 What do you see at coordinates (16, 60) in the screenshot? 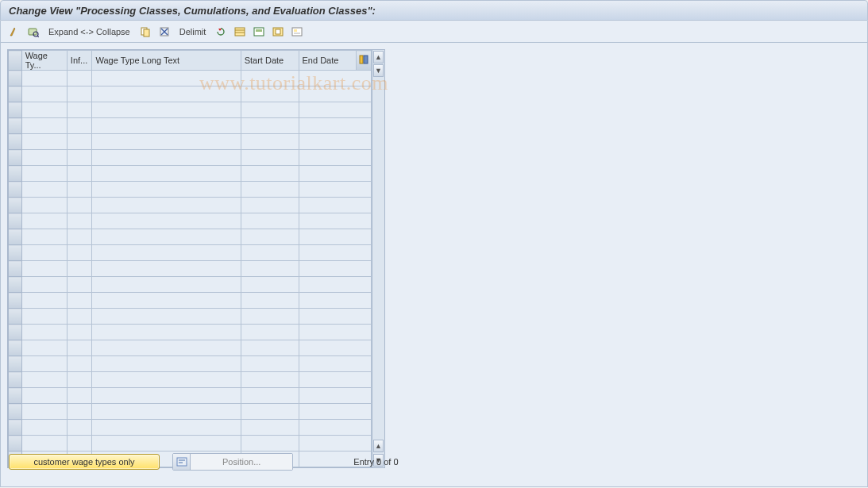
I see `select-all-rows` at bounding box center [16, 60].